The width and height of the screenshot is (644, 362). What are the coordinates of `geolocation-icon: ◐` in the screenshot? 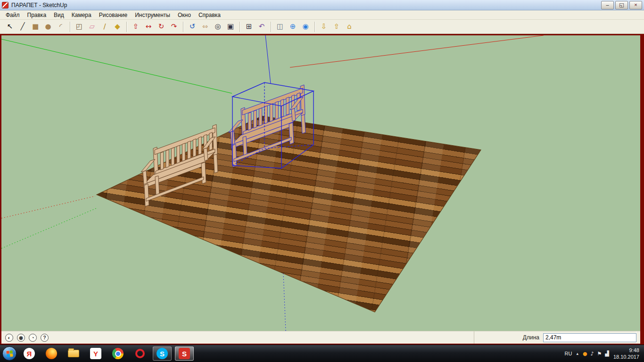 It's located at (9, 337).